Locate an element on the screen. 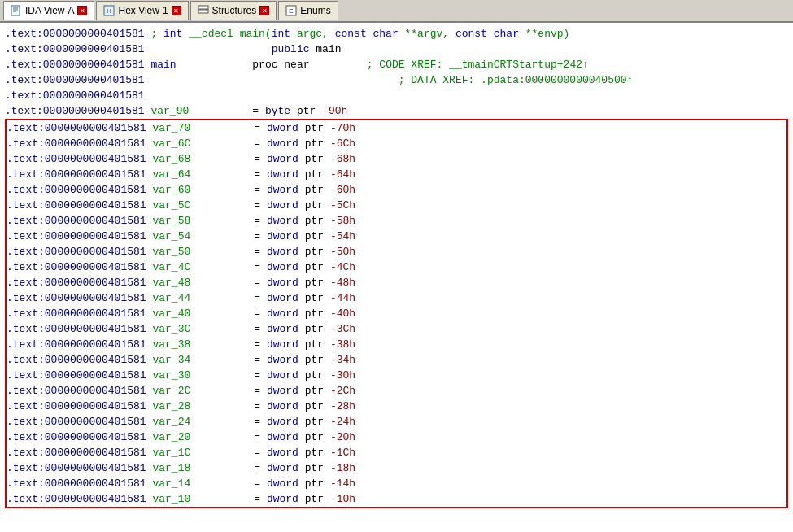  off-18: -18h is located at coordinates (343, 469).